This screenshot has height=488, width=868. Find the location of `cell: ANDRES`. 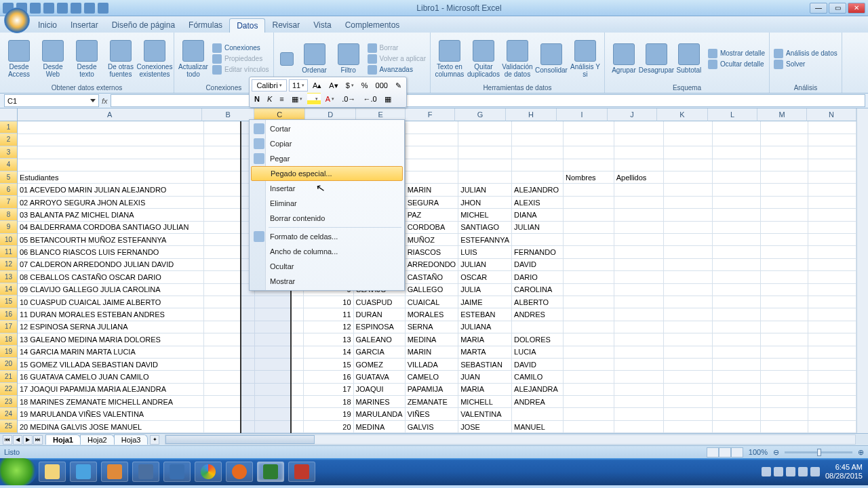

cell: ANDRES is located at coordinates (538, 314).